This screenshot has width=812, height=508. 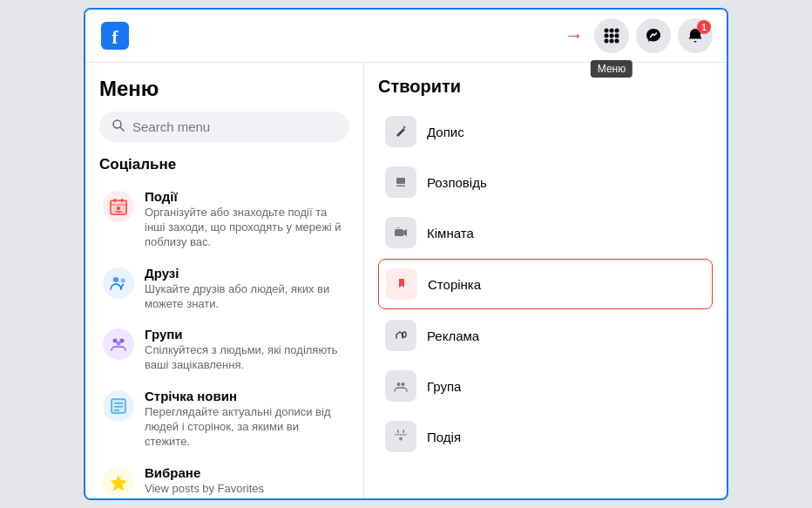 I want to click on friends-name: Друзі, so click(x=246, y=274).